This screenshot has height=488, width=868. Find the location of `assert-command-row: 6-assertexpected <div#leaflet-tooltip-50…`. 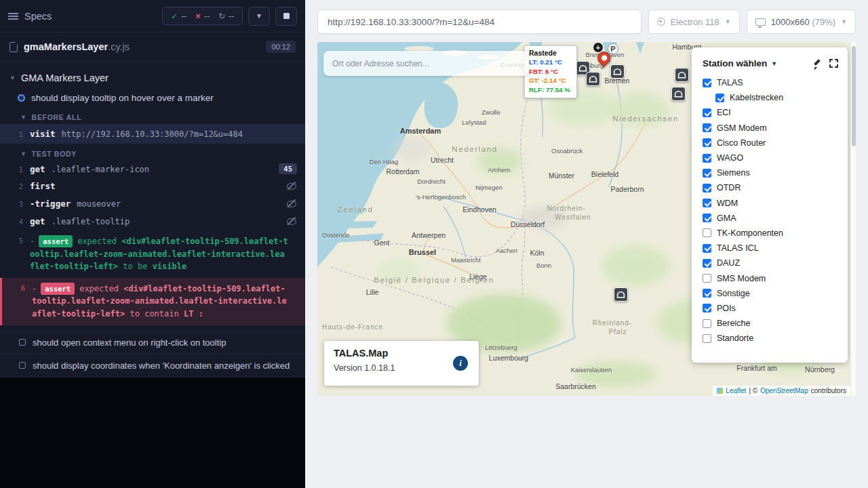

assert-command-row: 6-assertexpected <div#leaflet-tooltip-50… is located at coordinates (153, 302).